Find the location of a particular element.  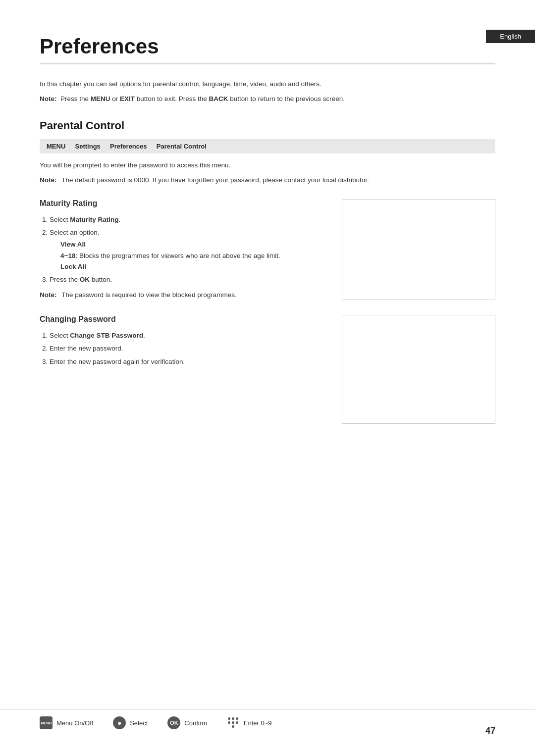

breadcrumb-item-parental: Parental Control is located at coordinates (181, 147).